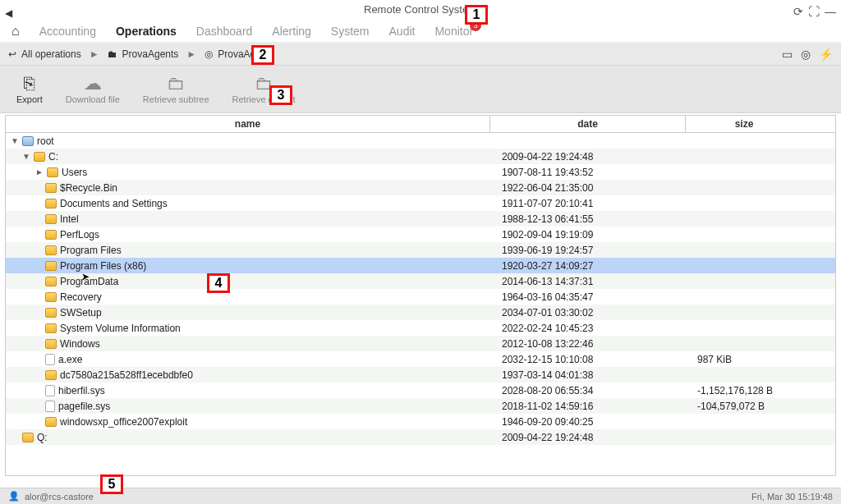 The height and width of the screenshot is (504, 841). What do you see at coordinates (420, 156) in the screenshot?
I see `table-row: ▼C:2009-04-22 19:24:48` at bounding box center [420, 156].